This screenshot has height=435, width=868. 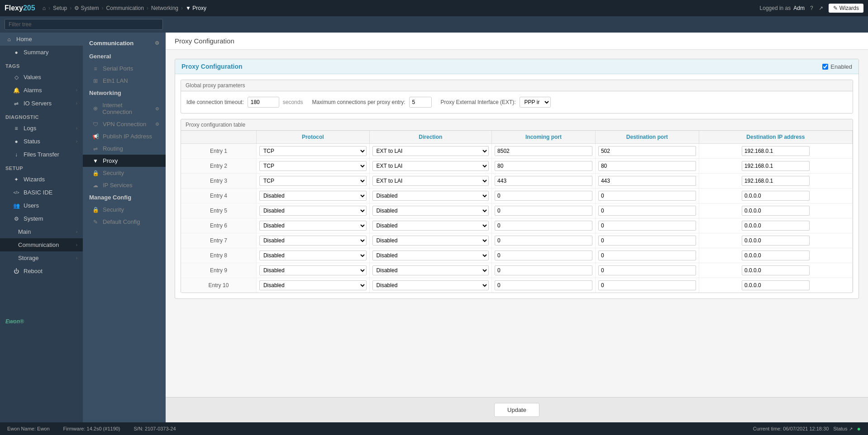 What do you see at coordinates (42, 271) in the screenshot?
I see `sidebar-item-reboot: ⏻ Reboot` at bounding box center [42, 271].